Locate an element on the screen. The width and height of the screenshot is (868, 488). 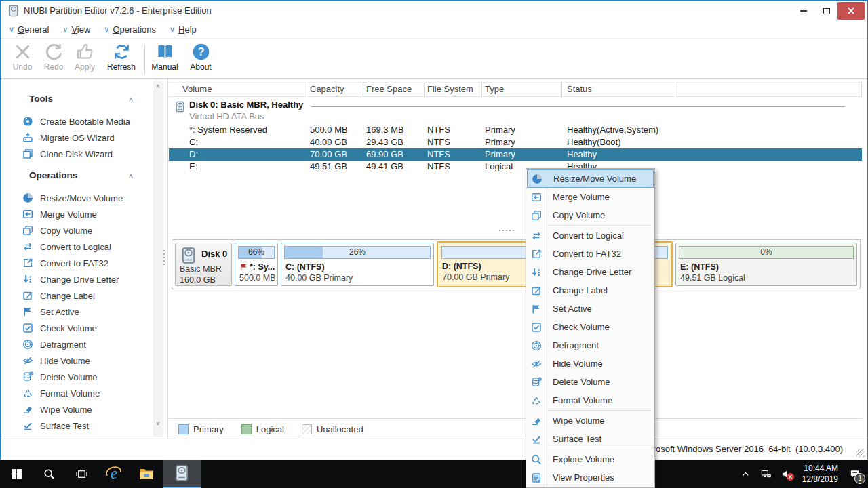
sidebar-item-wipe-volume: Wipe Volume is located at coordinates (76, 409).